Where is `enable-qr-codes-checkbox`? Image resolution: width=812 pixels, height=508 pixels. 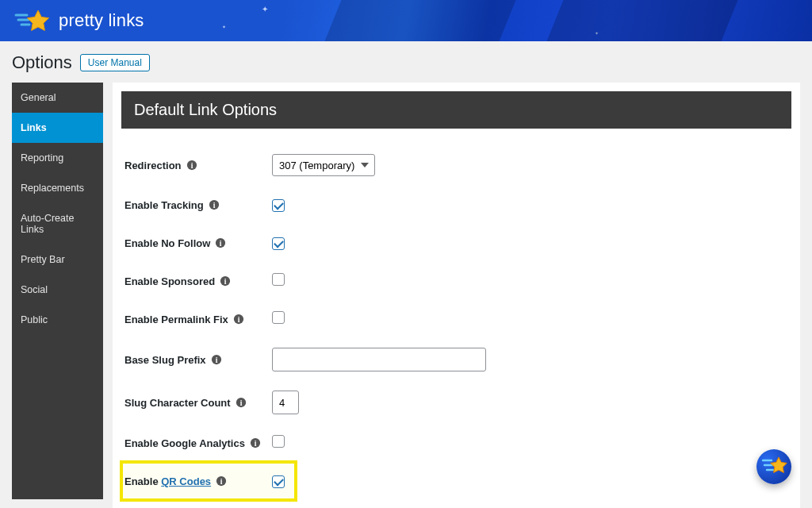 enable-qr-codes-checkbox is located at coordinates (278, 482).